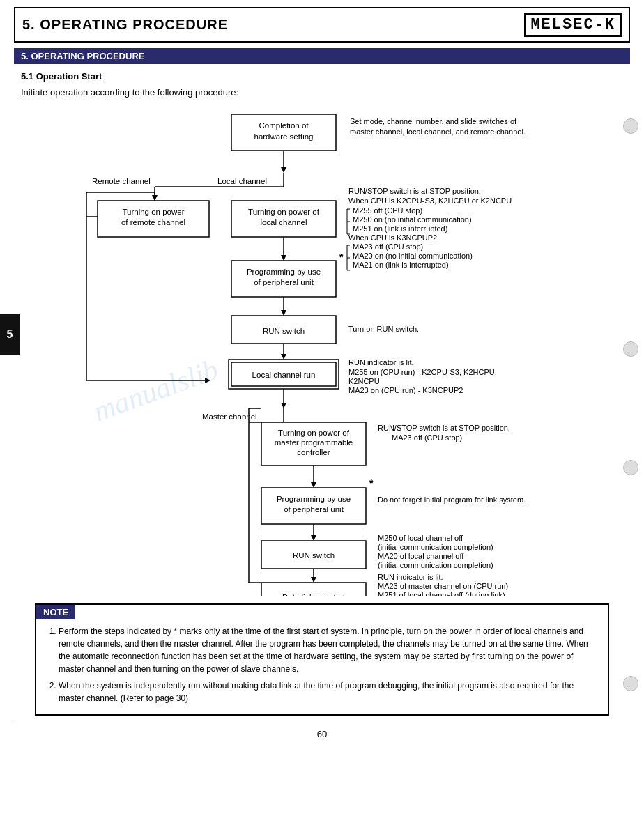  I want to click on subsection-title: 5.1 Operation Start, so click(322, 77).